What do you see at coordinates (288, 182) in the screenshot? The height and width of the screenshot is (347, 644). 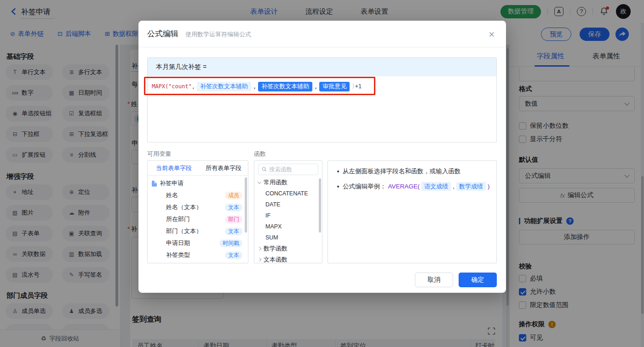 I see `function-group: 常用函数` at bounding box center [288, 182].